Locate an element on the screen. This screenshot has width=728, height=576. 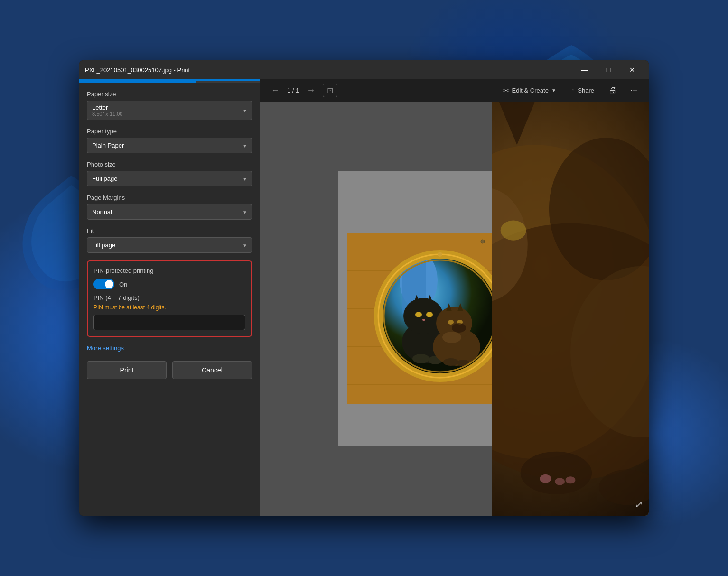
page-margins-group: Page Margins Normal ▼ is located at coordinates (169, 207).